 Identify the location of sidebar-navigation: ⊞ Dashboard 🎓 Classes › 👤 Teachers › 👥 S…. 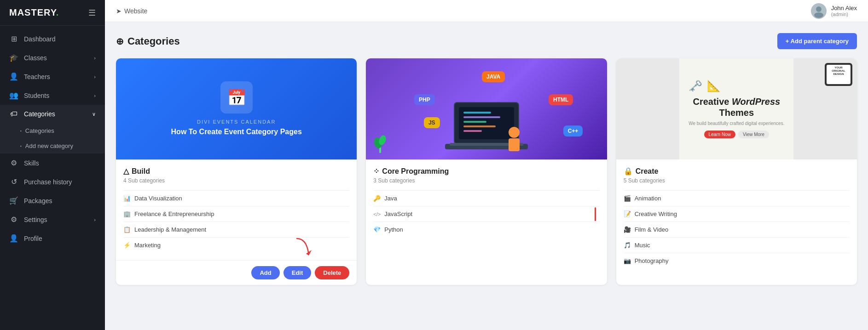
(52, 178).